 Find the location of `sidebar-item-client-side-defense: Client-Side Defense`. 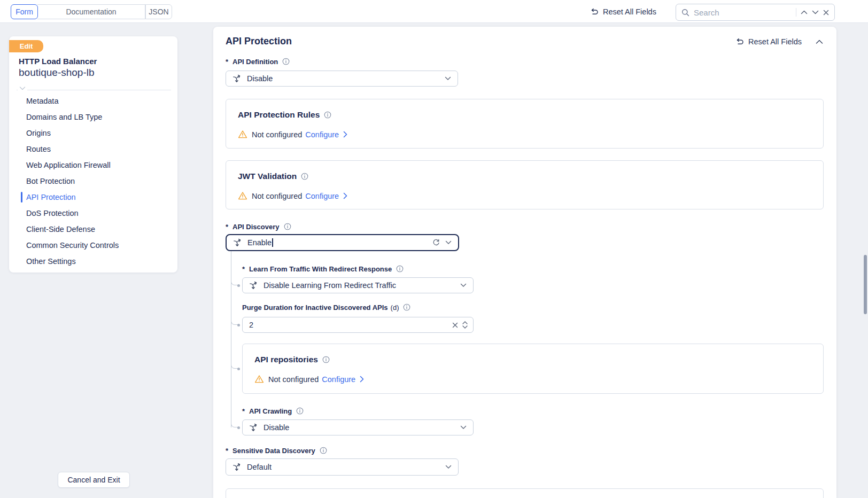

sidebar-item-client-side-defense: Client-Side Defense is located at coordinates (93, 229).